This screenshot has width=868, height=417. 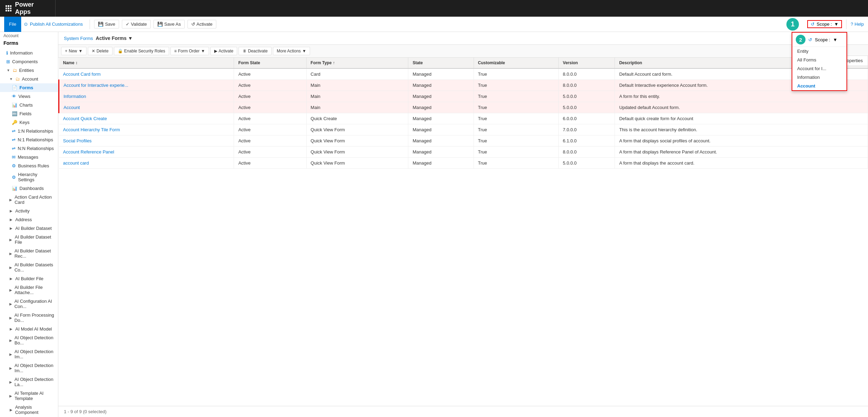 What do you see at coordinates (810, 40) in the screenshot?
I see `scope-refresh-icon2: ↺` at bounding box center [810, 40].